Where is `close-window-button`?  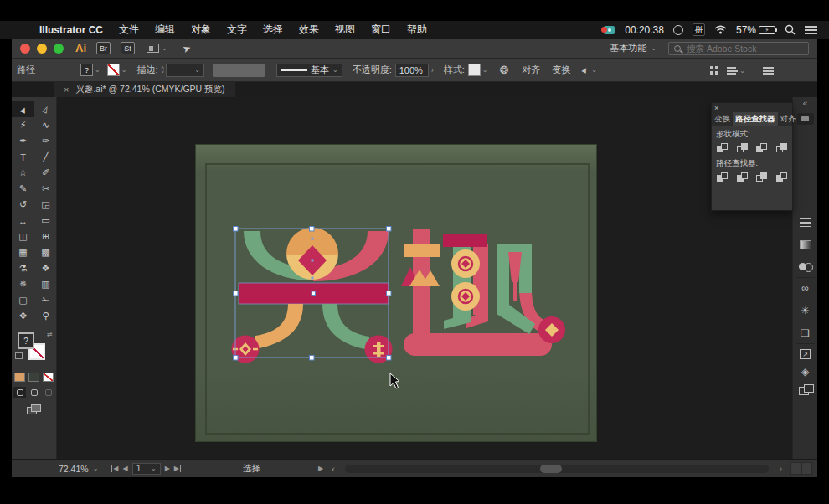 close-window-button is located at coordinates (25, 49).